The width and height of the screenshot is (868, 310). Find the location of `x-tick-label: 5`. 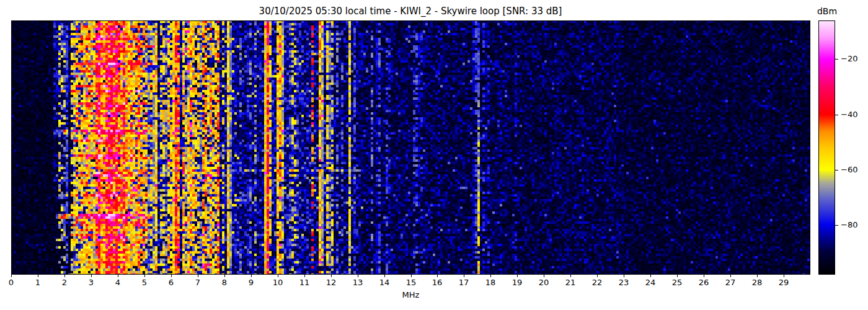

x-tick-label: 5 is located at coordinates (144, 283).